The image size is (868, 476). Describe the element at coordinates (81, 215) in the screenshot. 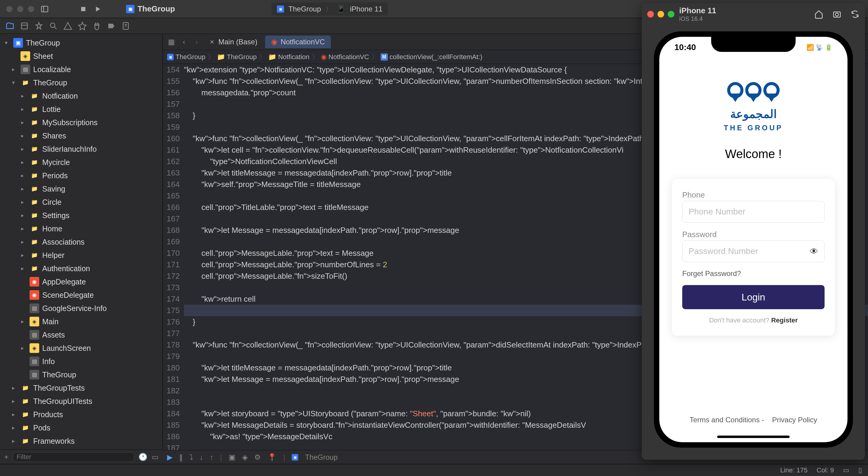

I see `tree-item: ▸📁Settings` at that location.